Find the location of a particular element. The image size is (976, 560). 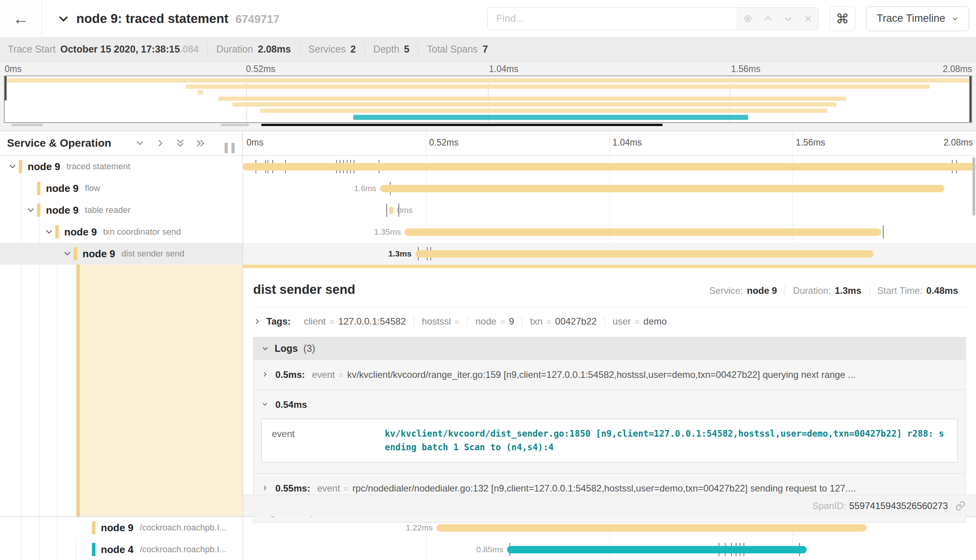

span-timeline-cell: 1.3ms is located at coordinates (609, 254).